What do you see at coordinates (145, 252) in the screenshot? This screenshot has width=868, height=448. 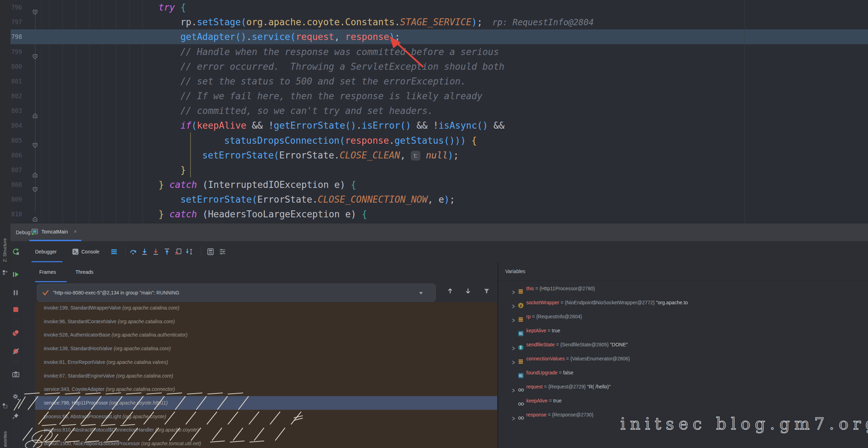 I see `step-into-icon` at bounding box center [145, 252].